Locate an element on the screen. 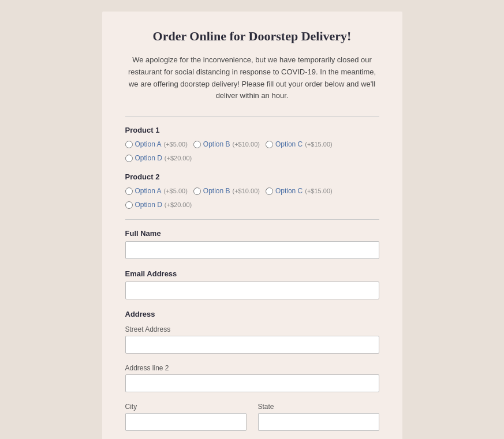 Image resolution: width=504 pixels, height=439 pixels. product1-options: Option A (+$5.00) Option B (+$10.00) Opt… is located at coordinates (252, 151).